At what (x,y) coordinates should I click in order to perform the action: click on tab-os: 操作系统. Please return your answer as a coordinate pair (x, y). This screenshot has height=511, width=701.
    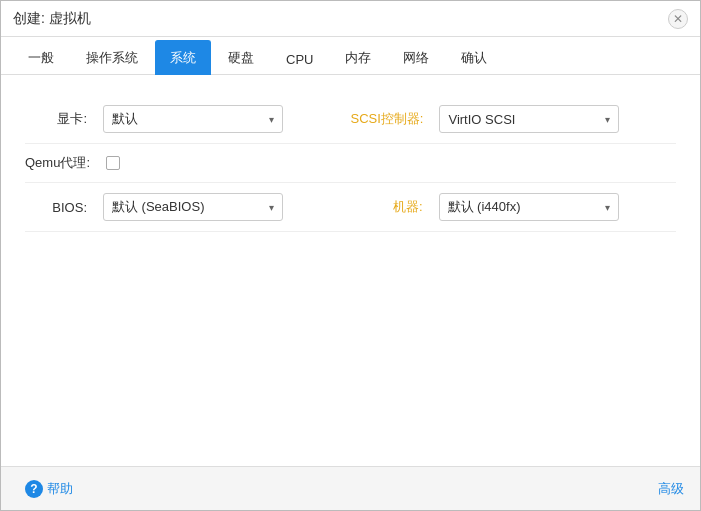
    Looking at the image, I should click on (112, 58).